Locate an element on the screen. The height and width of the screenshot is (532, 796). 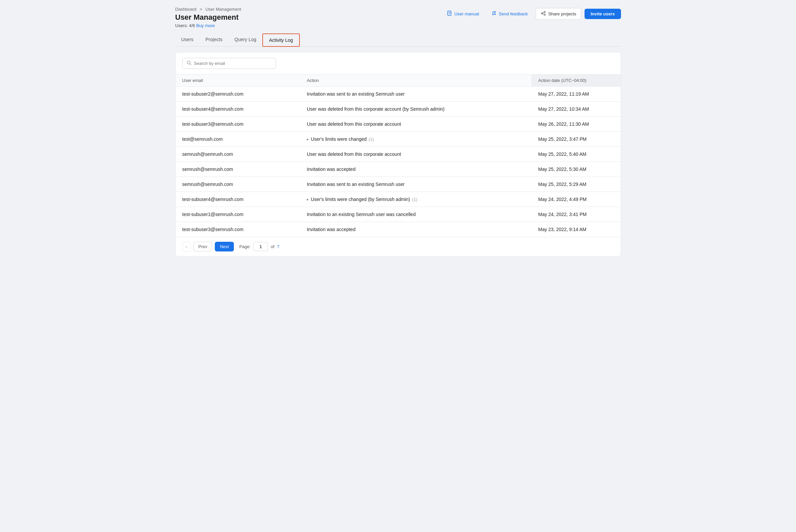
table-row: semrush@semrush.comInvitation was sent t… is located at coordinates (398, 185).